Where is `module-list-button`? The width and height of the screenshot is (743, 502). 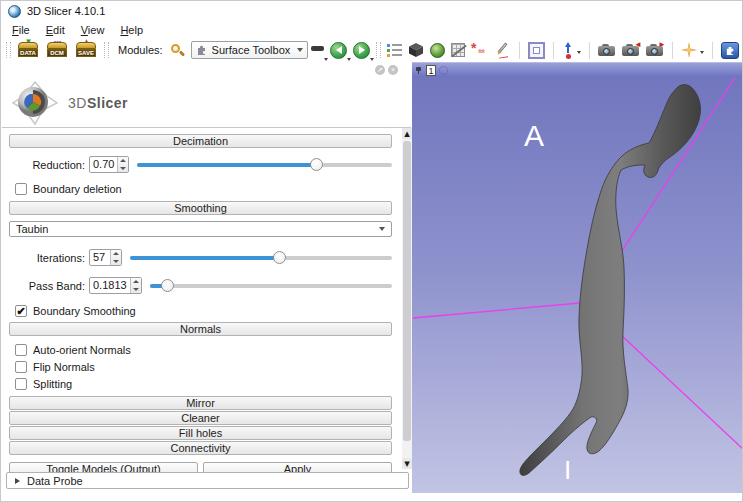
module-list-button is located at coordinates (394, 50).